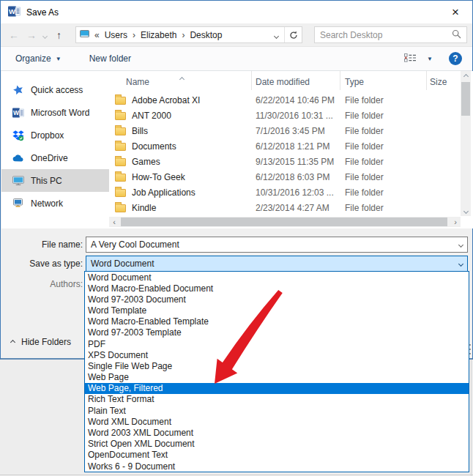 The height and width of the screenshot is (476, 473). What do you see at coordinates (59, 35) in the screenshot?
I see `up-arrow-icon: ↑` at bounding box center [59, 35].